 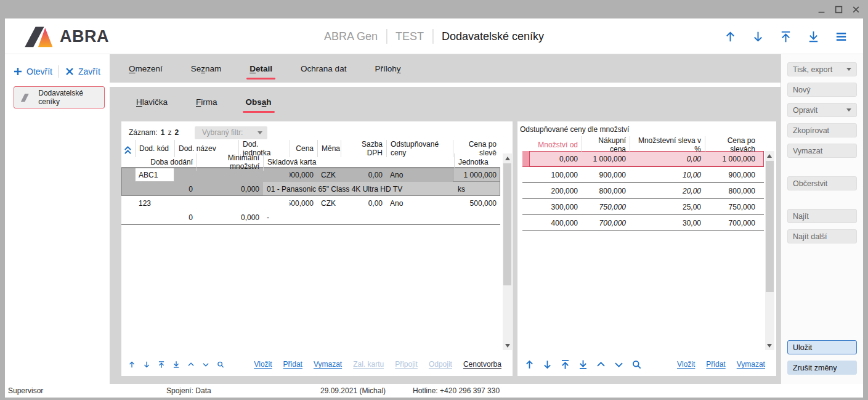 What do you see at coordinates (477, 189) in the screenshot?
I see `cell-jednotka: ks` at bounding box center [477, 189].